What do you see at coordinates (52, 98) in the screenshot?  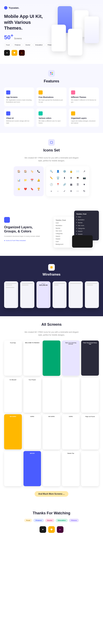 I see `features-section: Features App Screens 50+ Application scr…` at bounding box center [52, 98].